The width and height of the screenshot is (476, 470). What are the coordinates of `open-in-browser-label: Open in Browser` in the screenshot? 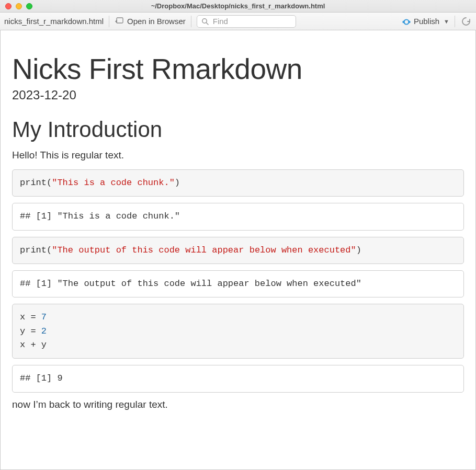 It's located at (156, 21).